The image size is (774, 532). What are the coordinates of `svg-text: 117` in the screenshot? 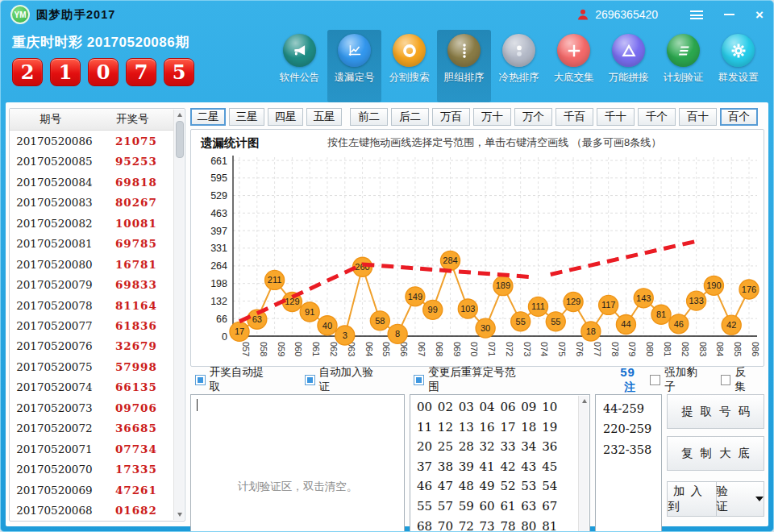 It's located at (609, 305).